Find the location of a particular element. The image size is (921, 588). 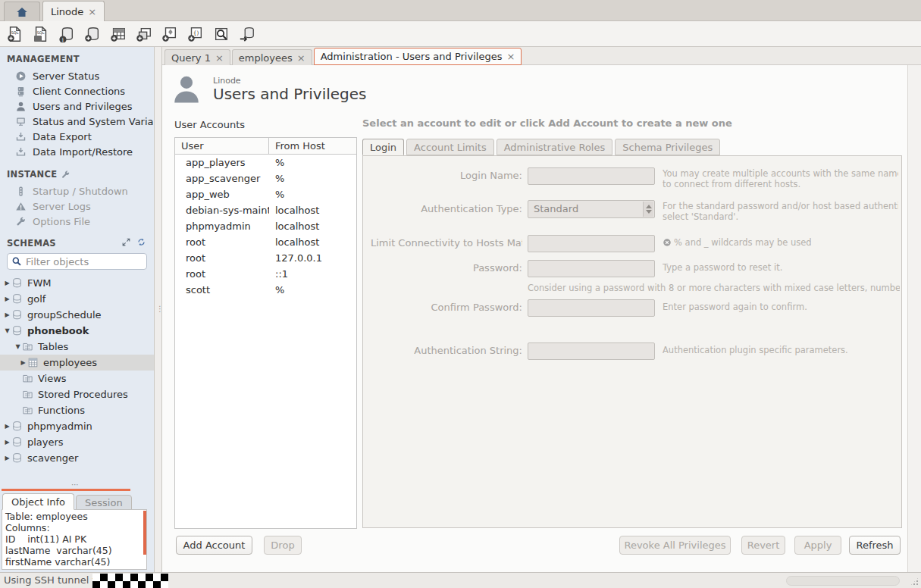

schema-tree-item-phpmyadmin: ▶phpmyadmin is located at coordinates (77, 426).